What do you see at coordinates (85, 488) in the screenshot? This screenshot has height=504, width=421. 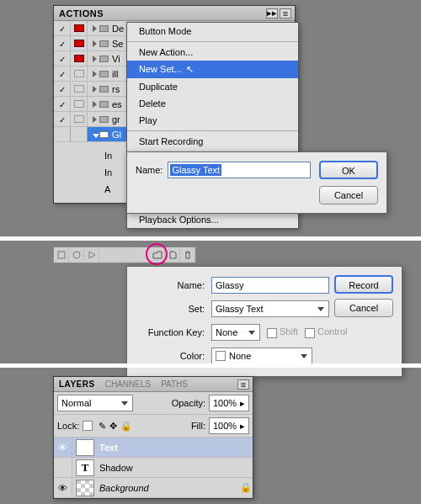 I see `layer-thumb` at bounding box center [85, 488].